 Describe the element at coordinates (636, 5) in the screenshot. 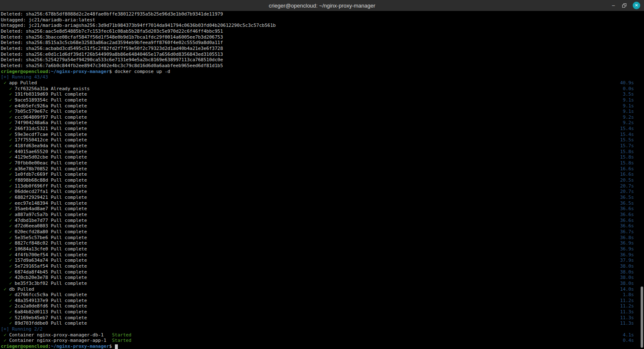

I see `close-icon: ✕` at that location.